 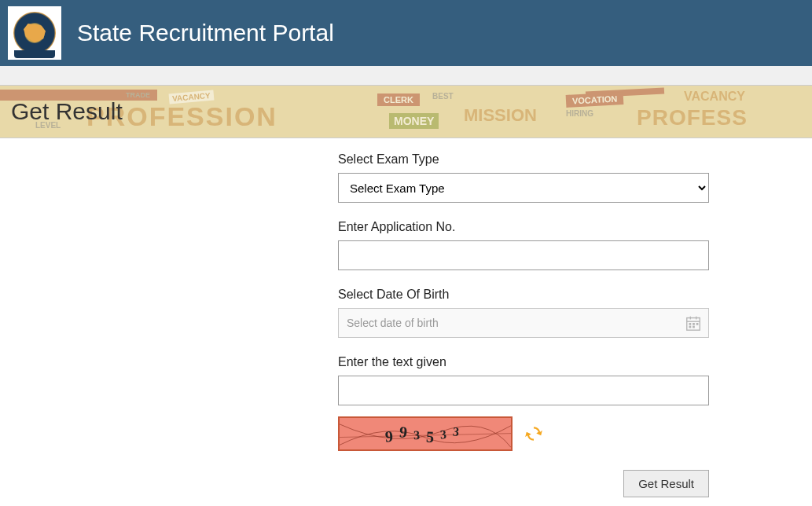 What do you see at coordinates (35, 33) in the screenshot?
I see `app-logo` at bounding box center [35, 33].